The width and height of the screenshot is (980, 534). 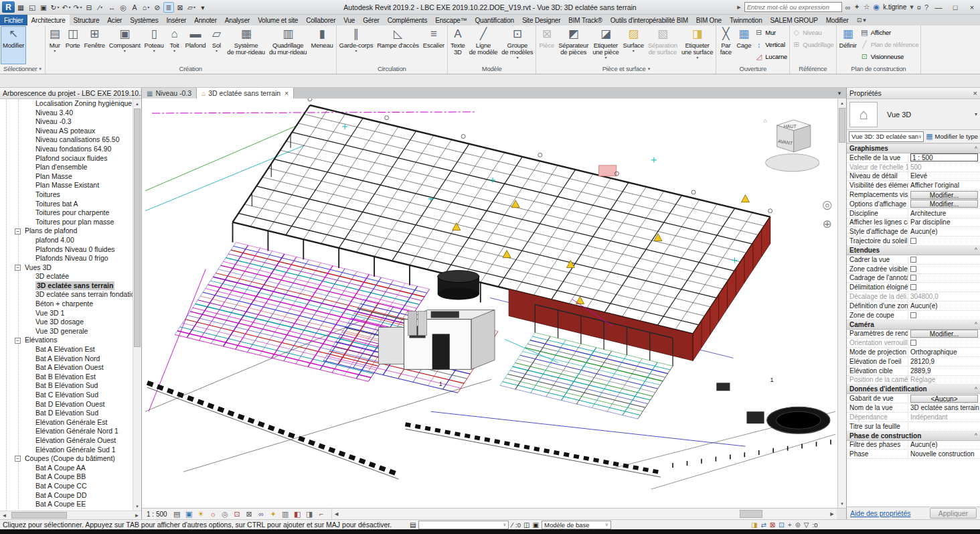 I want to click on tree-item-bat-d-el-vation-sud: Bat D Elévation Sud, so click(x=71, y=413).